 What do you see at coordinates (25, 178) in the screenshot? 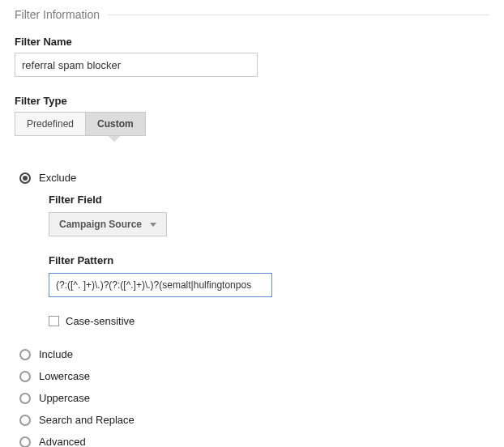
I see `radio-exclude` at bounding box center [25, 178].